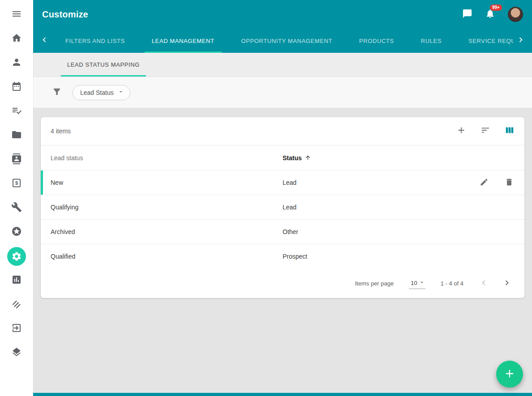  I want to click on trash-icon, so click(509, 183).